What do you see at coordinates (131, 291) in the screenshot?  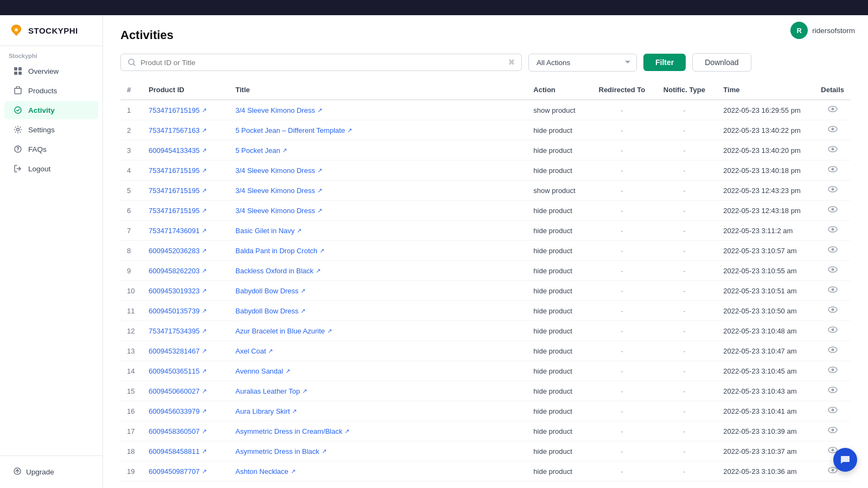 I see `row-num: 10` at bounding box center [131, 291].